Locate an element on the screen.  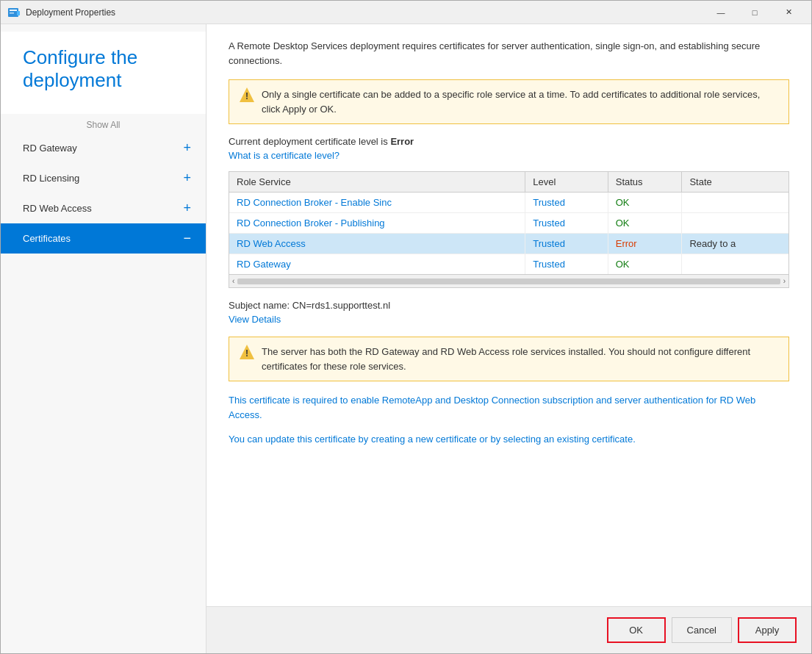
row3-status: OK is located at coordinates (645, 265).